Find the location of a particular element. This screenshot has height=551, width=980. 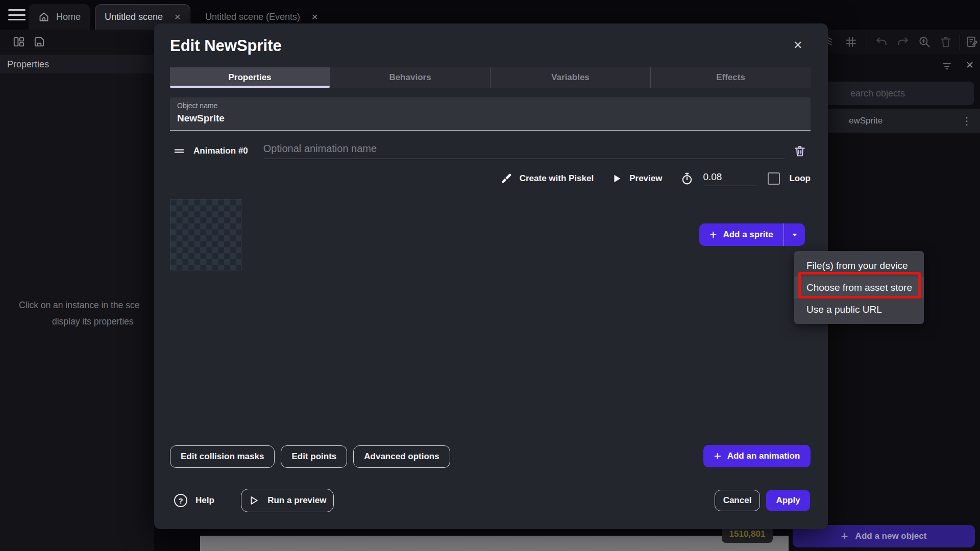

grid-icon is located at coordinates (851, 42).